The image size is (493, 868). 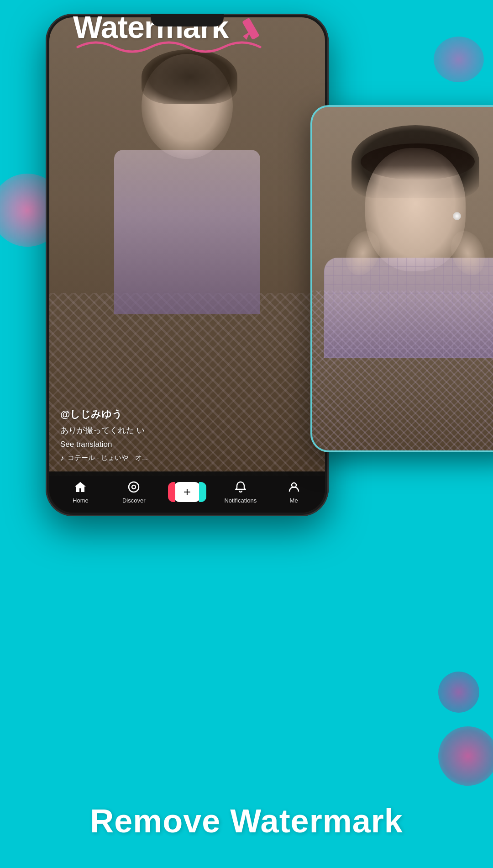 What do you see at coordinates (108, 458) in the screenshot?
I see `music-text: コテール - じょいや オ...` at bounding box center [108, 458].